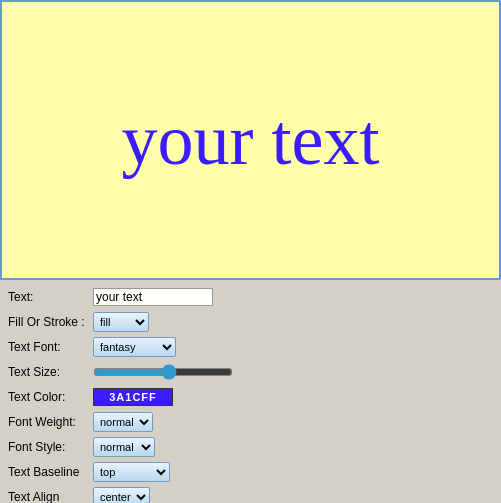 The image size is (501, 503). What do you see at coordinates (50, 347) in the screenshot?
I see `font-label: Text Font:` at bounding box center [50, 347].